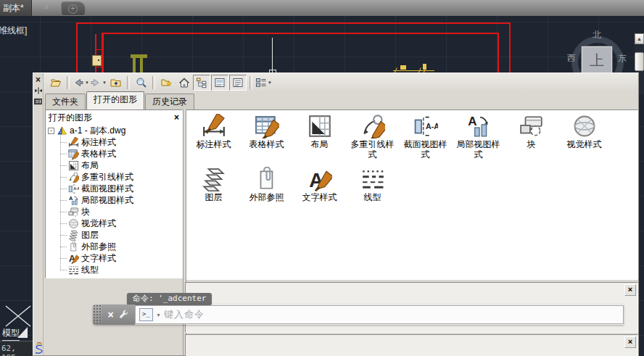 The image size is (644, 356). Describe the element at coordinates (213, 136) in the screenshot. I see `content-item-dimstyle: 标注样式` at that location.